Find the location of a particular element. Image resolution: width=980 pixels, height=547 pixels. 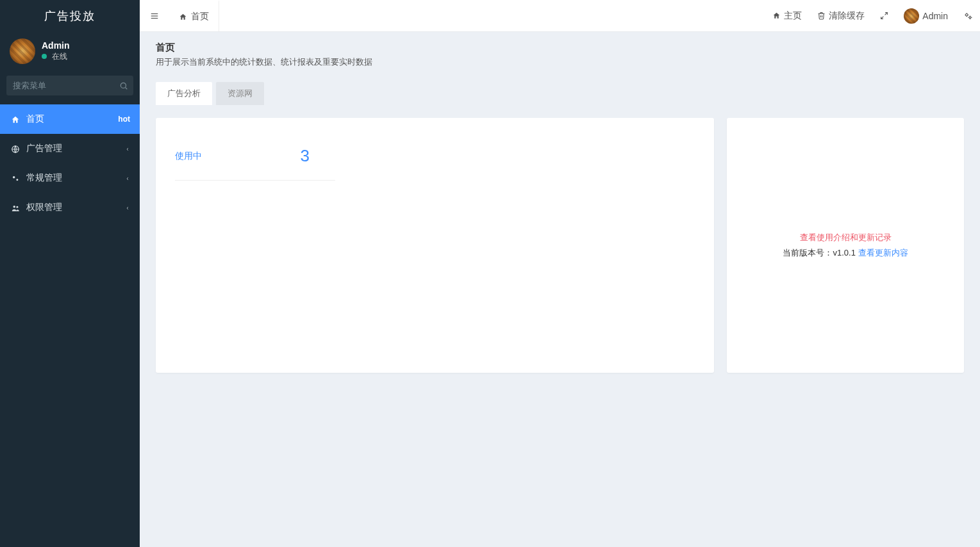

topbar: 首页 主页 清除缓存 Admin is located at coordinates (560, 16).